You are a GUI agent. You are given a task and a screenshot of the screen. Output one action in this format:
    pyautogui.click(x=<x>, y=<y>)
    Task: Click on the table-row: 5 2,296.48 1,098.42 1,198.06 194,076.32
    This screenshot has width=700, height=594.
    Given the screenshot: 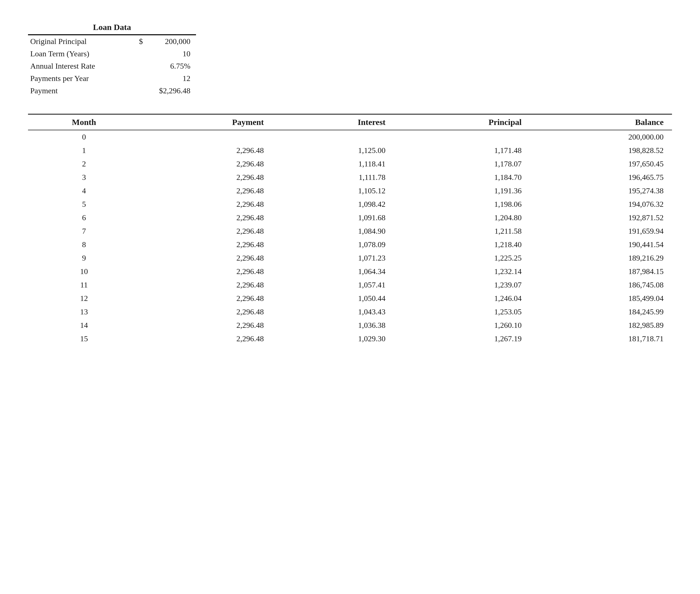 What is the action you would take?
    pyautogui.click(x=350, y=204)
    